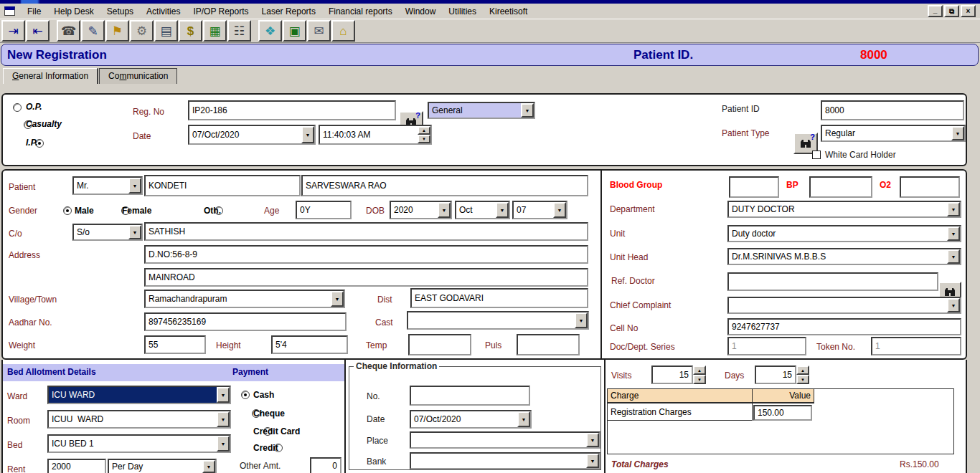 This screenshot has height=473, width=980. Describe the element at coordinates (844, 257) in the screenshot. I see `unit-head-dropdown: Dr.M.SRINIVAS M.B.B.S` at that location.